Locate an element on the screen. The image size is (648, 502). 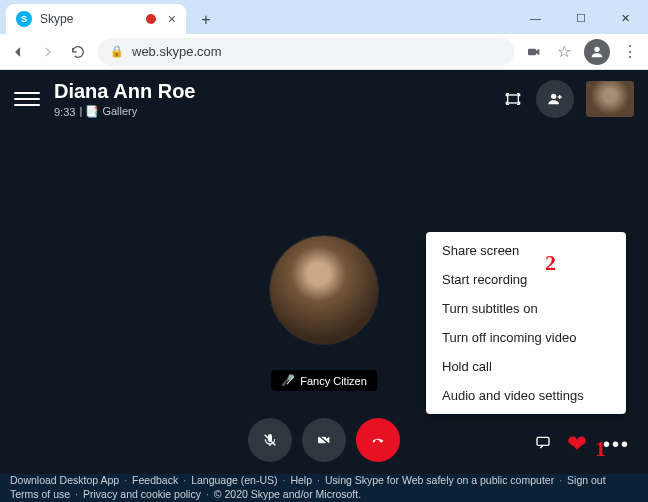
call-timer: 9:33 is located at coordinates (64, 112).